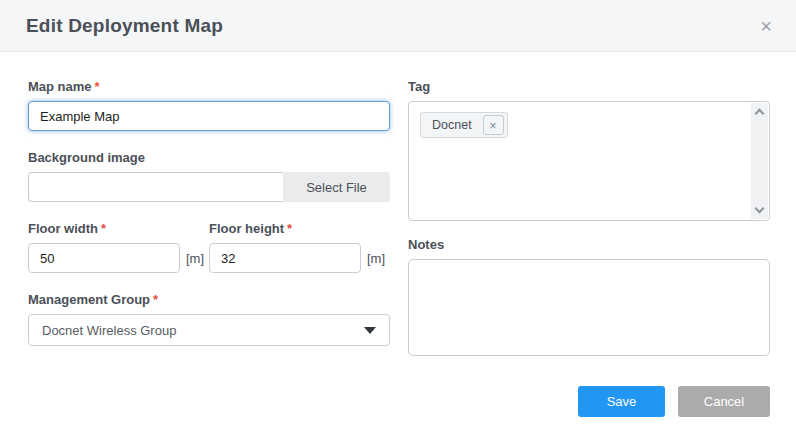  I want to click on cancel-button: Cancel, so click(724, 402).